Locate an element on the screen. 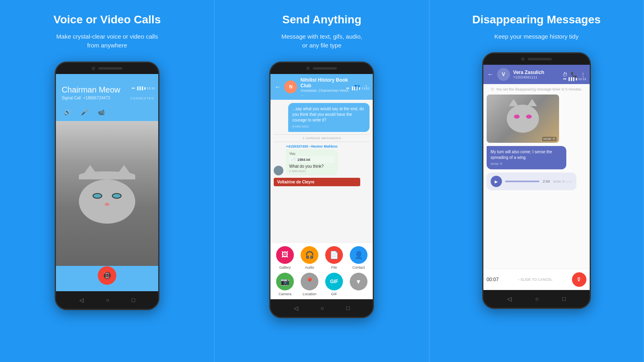 This screenshot has height=362, width=644. time-display-2: 11:11 is located at coordinates (365, 88).